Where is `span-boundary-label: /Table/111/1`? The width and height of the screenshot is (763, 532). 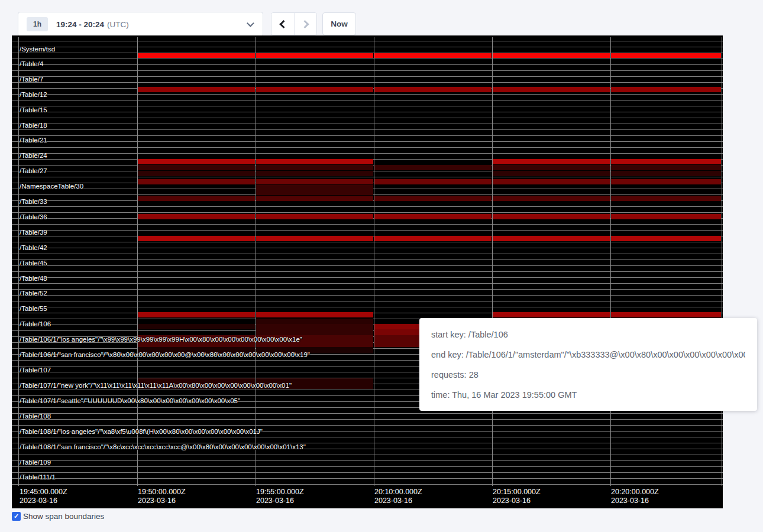 span-boundary-label: /Table/111/1 is located at coordinates (38, 478).